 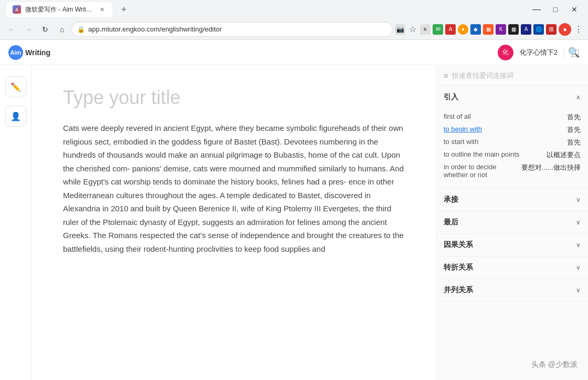 What do you see at coordinates (579, 29) in the screenshot?
I see `more-options-button: ⋮` at bounding box center [579, 29].